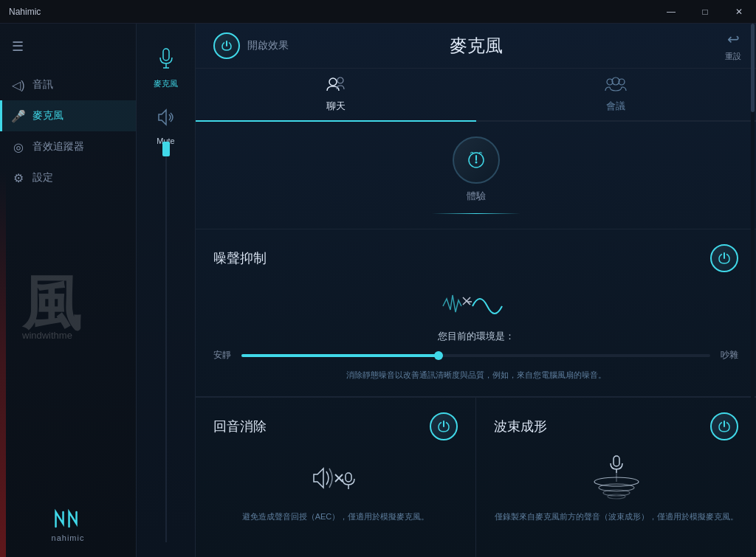  What do you see at coordinates (18, 178) in the screenshot?
I see `settings-icon: ⚙` at bounding box center [18, 178].